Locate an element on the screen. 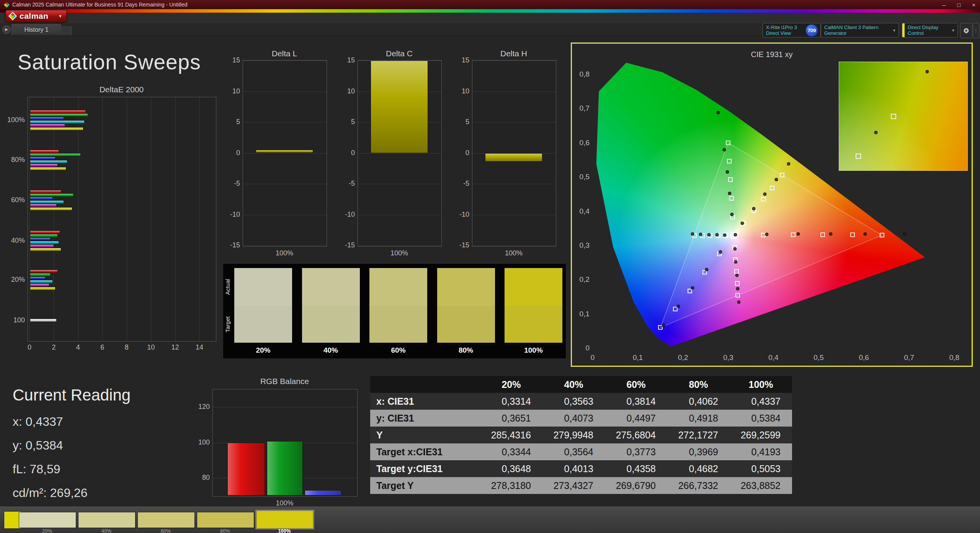 This screenshot has height=533, width=980. tab-history-1: History 1 is located at coordinates (36, 30).